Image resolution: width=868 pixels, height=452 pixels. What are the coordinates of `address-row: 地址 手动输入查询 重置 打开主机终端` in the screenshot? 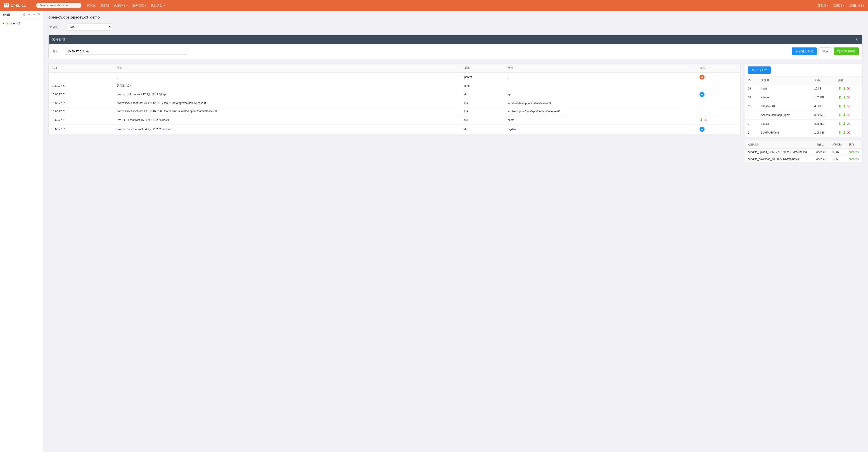 It's located at (456, 51).